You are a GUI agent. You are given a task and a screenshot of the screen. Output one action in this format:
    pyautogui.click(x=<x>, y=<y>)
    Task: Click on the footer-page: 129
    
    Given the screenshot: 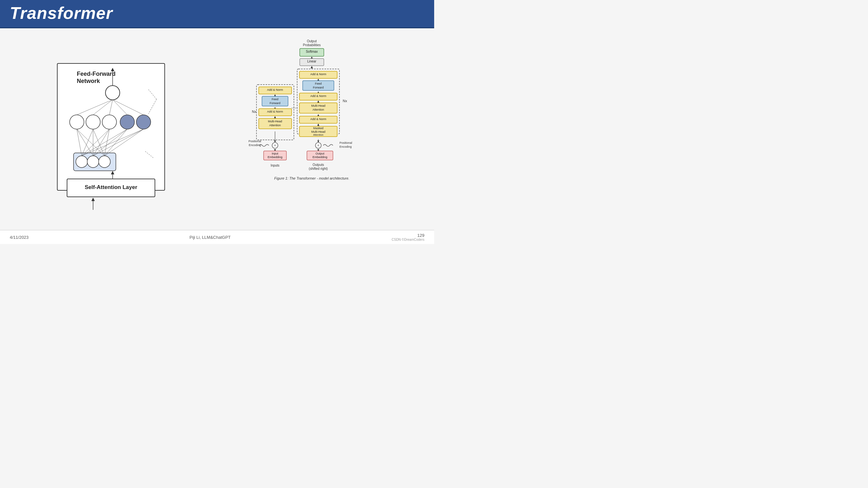 What is the action you would take?
    pyautogui.click(x=408, y=235)
    